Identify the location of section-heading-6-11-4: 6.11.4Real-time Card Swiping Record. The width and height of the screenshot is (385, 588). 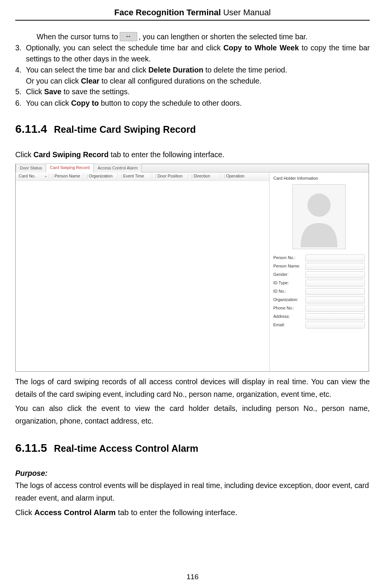
(192, 129).